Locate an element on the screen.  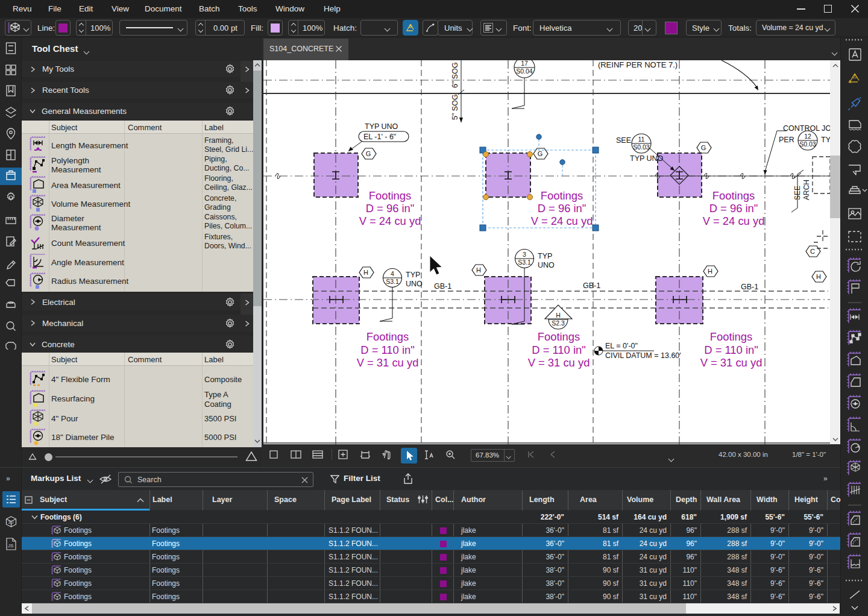
svg-text: S0.04 is located at coordinates (524, 71).